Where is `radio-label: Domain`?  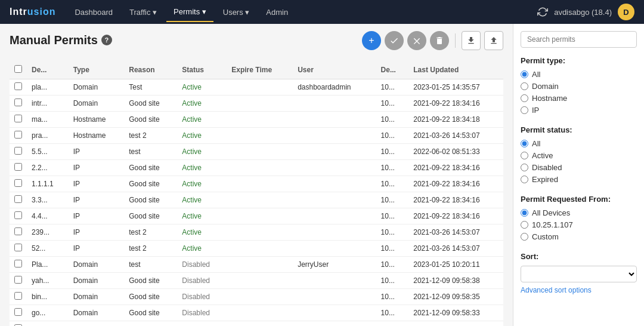
radio-label: Domain is located at coordinates (545, 86).